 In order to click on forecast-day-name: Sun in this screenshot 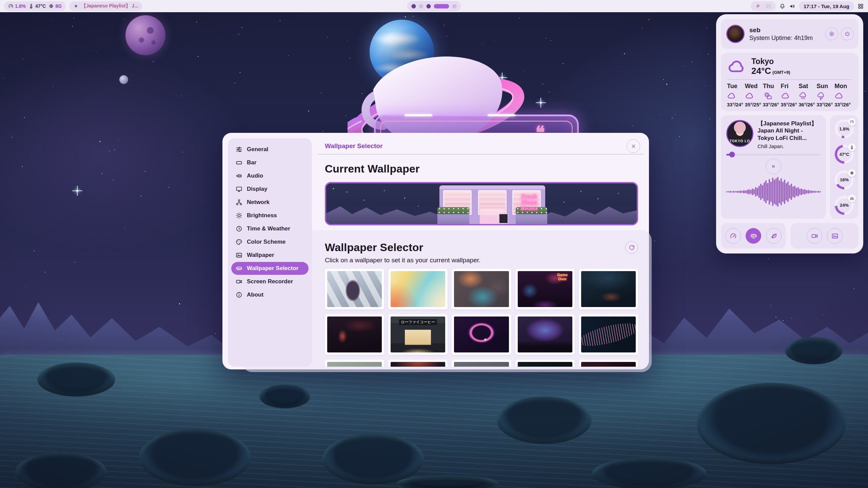, I will do `click(822, 86)`.